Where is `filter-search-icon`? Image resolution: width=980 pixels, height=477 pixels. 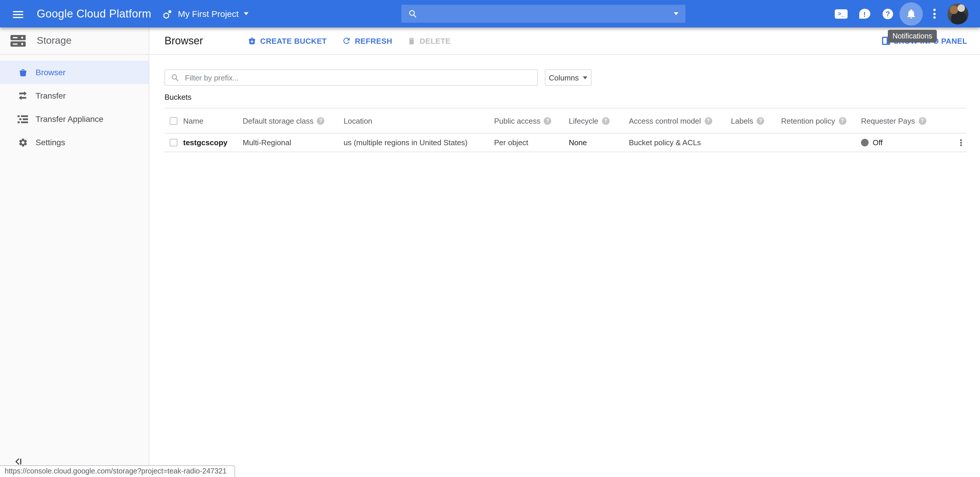
filter-search-icon is located at coordinates (175, 78).